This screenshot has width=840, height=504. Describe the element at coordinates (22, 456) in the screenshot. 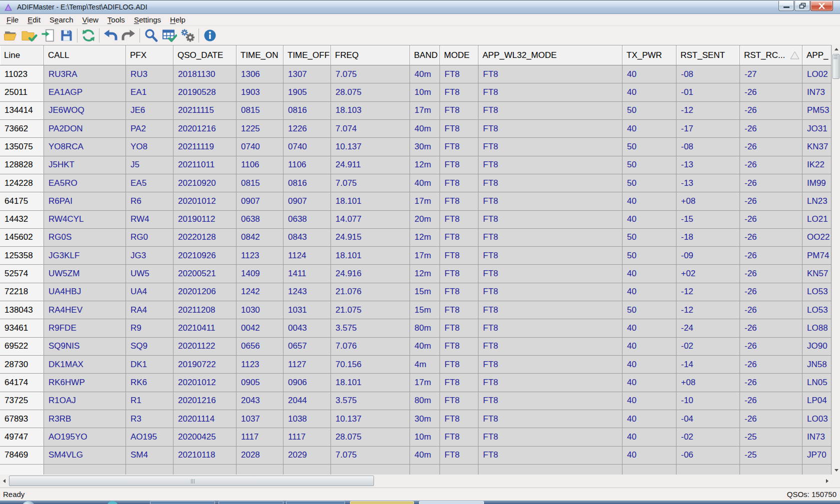

I see `cell-Line: 78469` at that location.